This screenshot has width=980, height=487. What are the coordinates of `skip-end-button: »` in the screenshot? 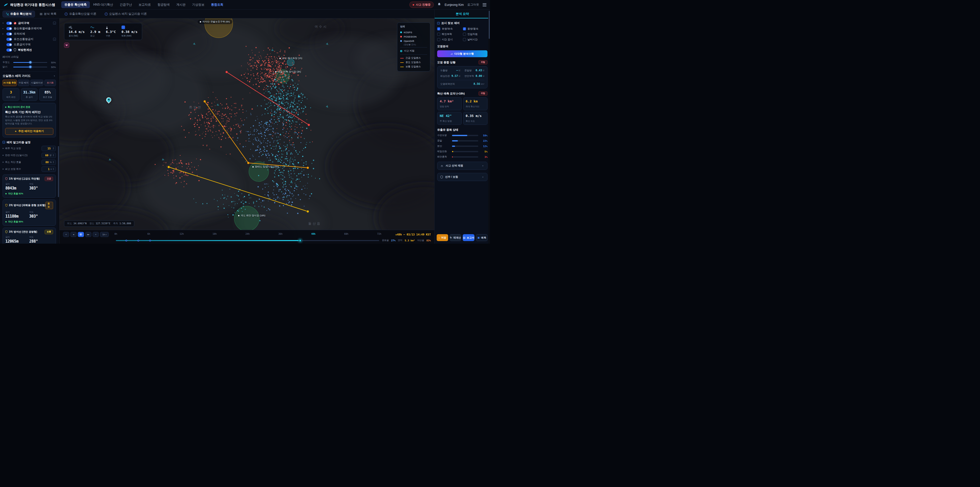 It's located at (96, 235).